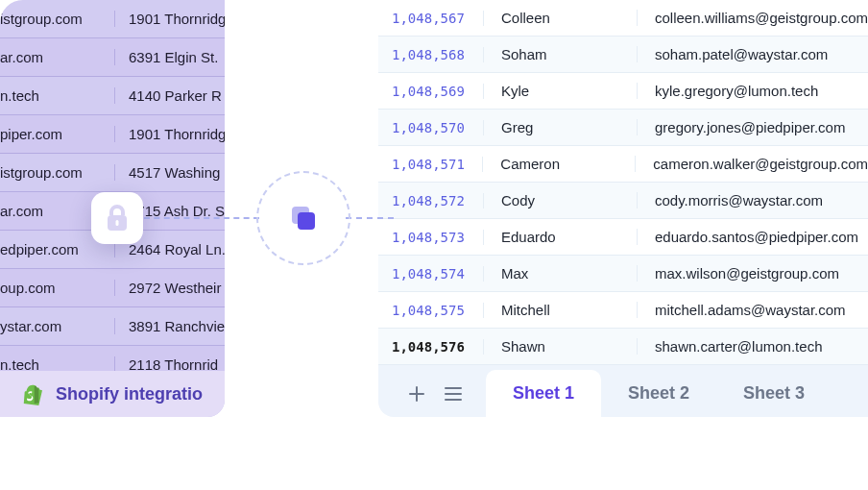 This screenshot has height=490, width=868. What do you see at coordinates (58, 96) in the screenshot?
I see `source-email-cell: n.tech` at bounding box center [58, 96].